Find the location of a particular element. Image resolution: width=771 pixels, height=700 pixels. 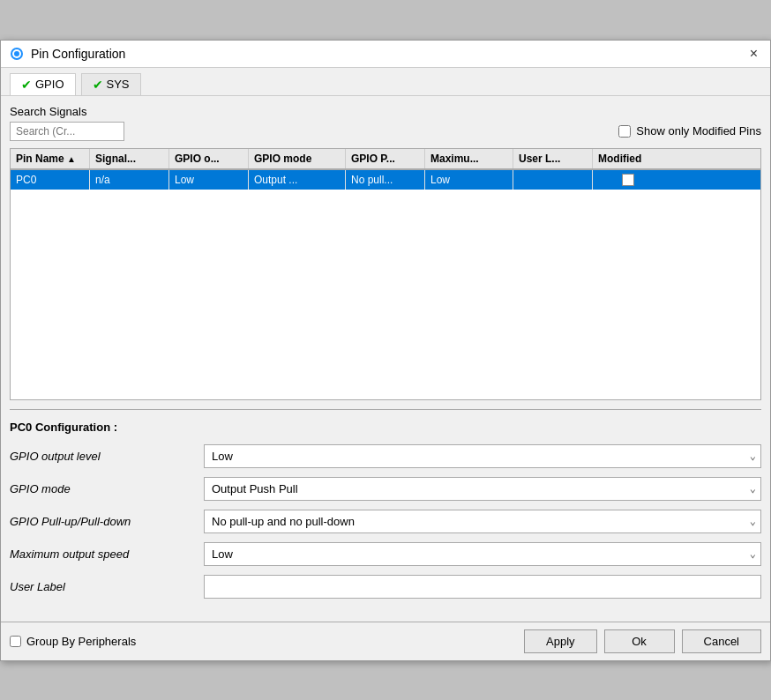

title-bar-left: Pin Configuration is located at coordinates (67, 54).